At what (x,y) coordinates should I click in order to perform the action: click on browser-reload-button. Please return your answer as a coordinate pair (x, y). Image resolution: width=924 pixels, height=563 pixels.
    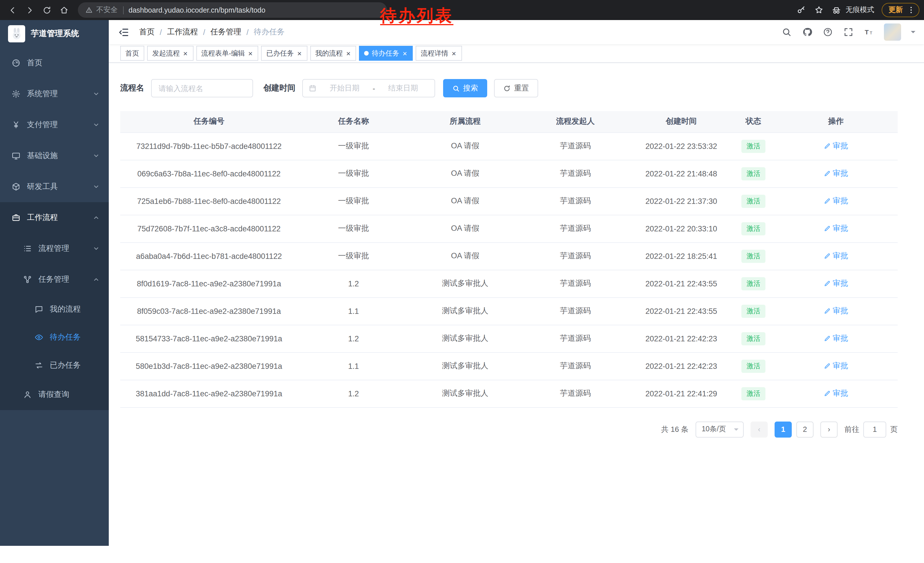
    Looking at the image, I should click on (47, 10).